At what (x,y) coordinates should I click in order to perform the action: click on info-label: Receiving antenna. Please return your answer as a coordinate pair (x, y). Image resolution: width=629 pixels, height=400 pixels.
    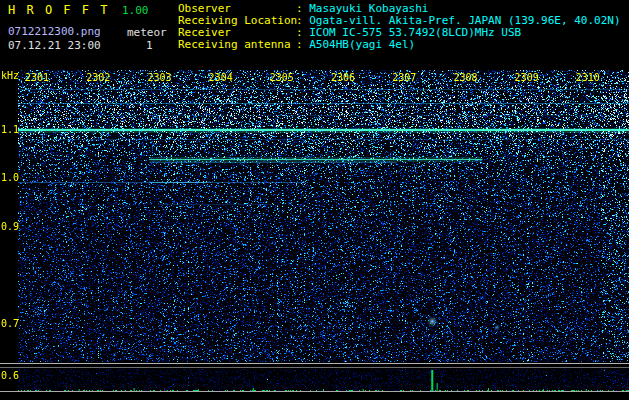
    Looking at the image, I should click on (237, 45).